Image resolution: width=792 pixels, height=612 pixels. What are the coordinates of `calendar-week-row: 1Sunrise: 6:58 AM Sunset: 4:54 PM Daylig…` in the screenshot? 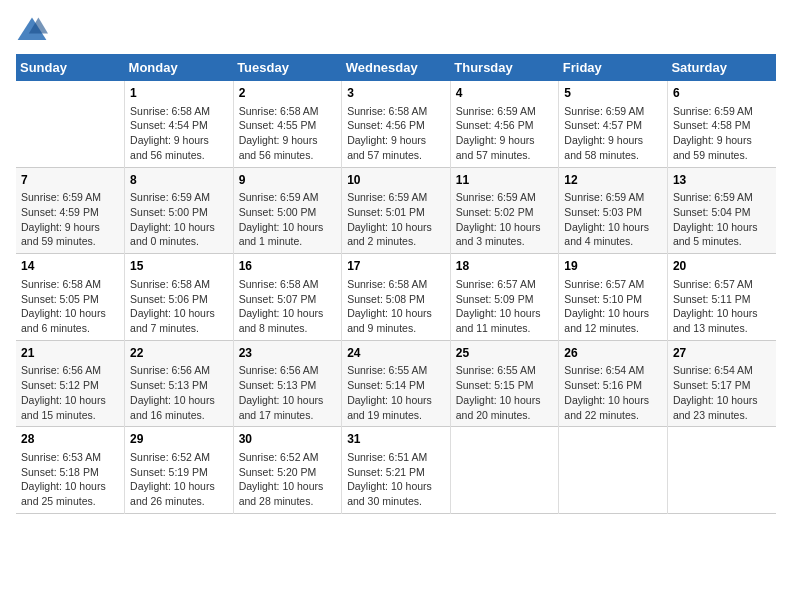 It's located at (396, 124).